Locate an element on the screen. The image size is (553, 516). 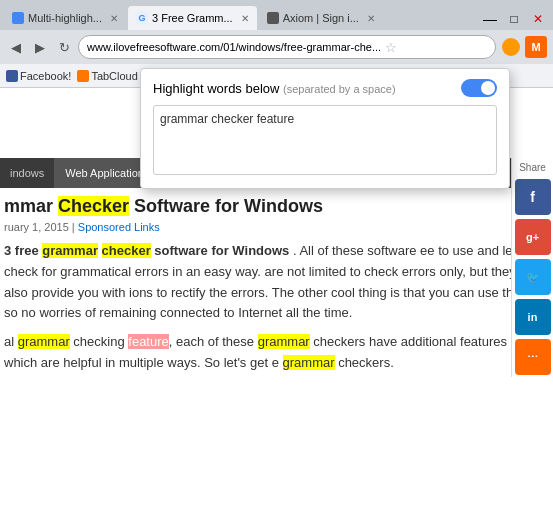
tab-multi-highlight: Multi-highligh... ✕ is located at coordinates (65, 18).